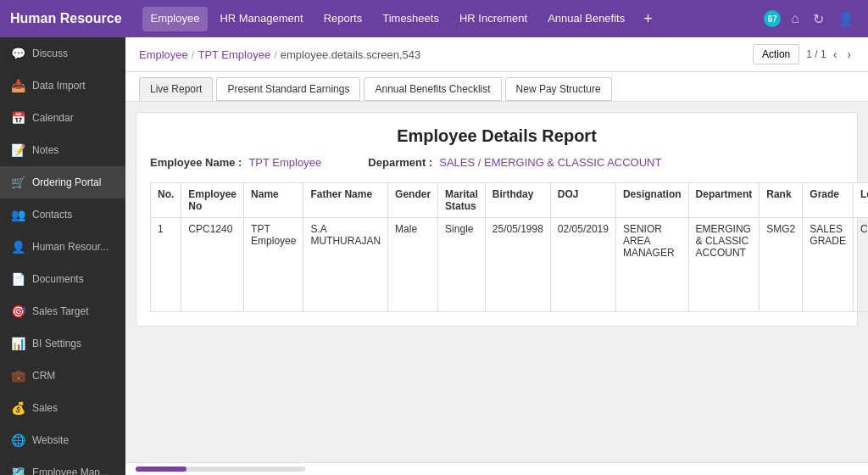 The height and width of the screenshot is (475, 868). Describe the element at coordinates (18, 376) in the screenshot. I see `crm-icon: 💼` at that location.